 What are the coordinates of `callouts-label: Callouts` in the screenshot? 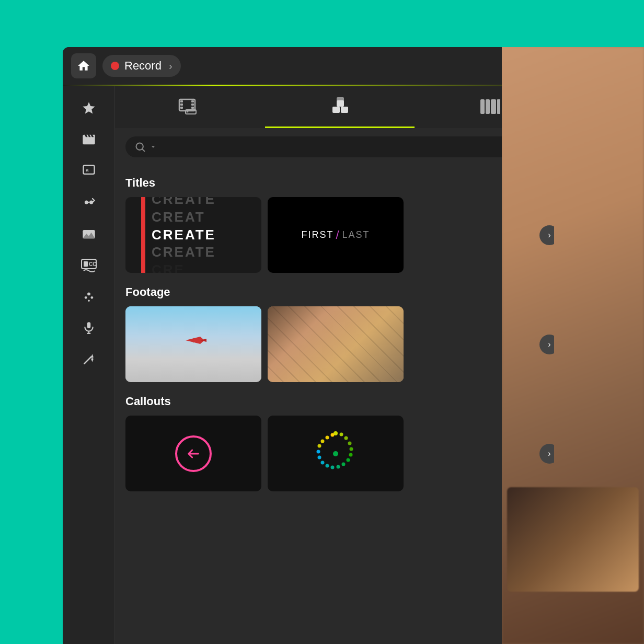 It's located at (148, 401).